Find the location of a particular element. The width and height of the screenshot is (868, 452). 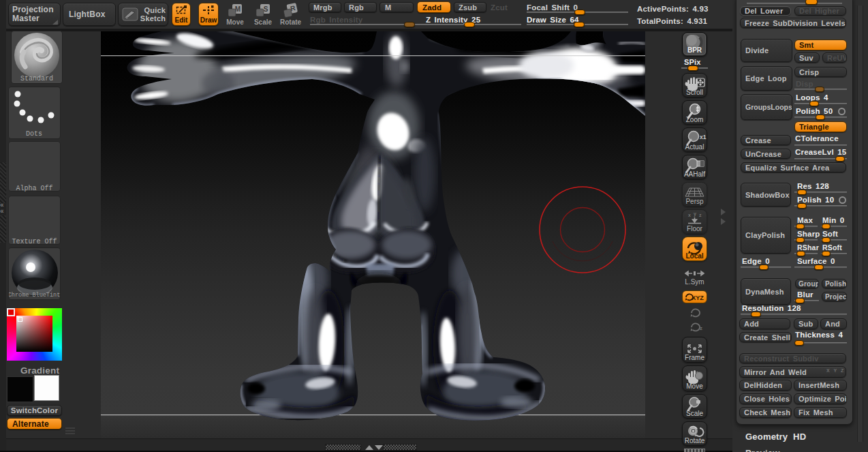

svg-text: AAHalf is located at coordinates (695, 175).